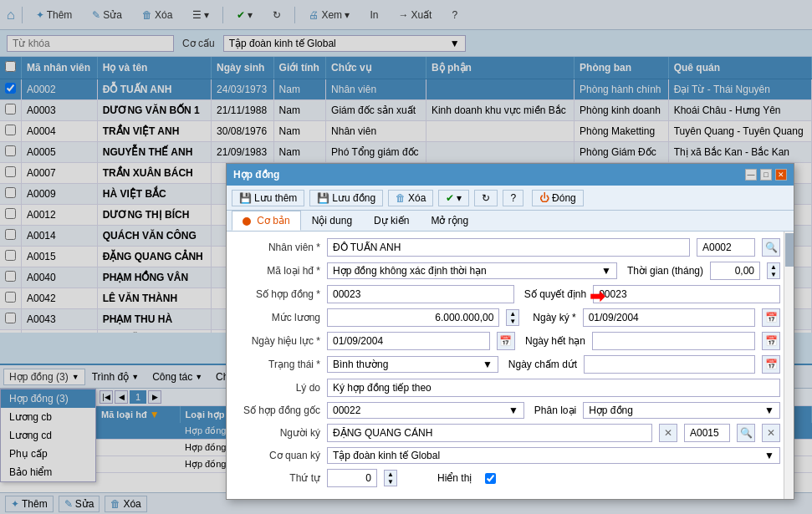 The width and height of the screenshot is (812, 514). I want to click on ngay-ky-input, so click(669, 318).